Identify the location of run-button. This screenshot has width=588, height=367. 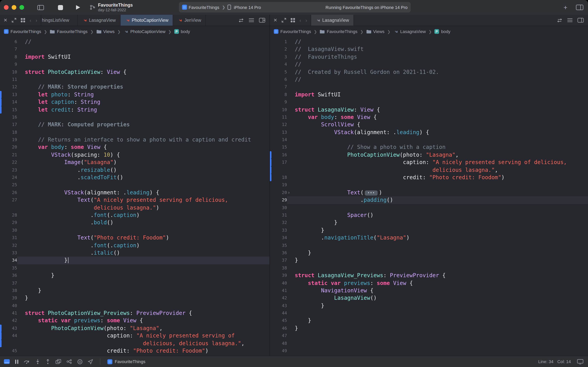
(78, 7).